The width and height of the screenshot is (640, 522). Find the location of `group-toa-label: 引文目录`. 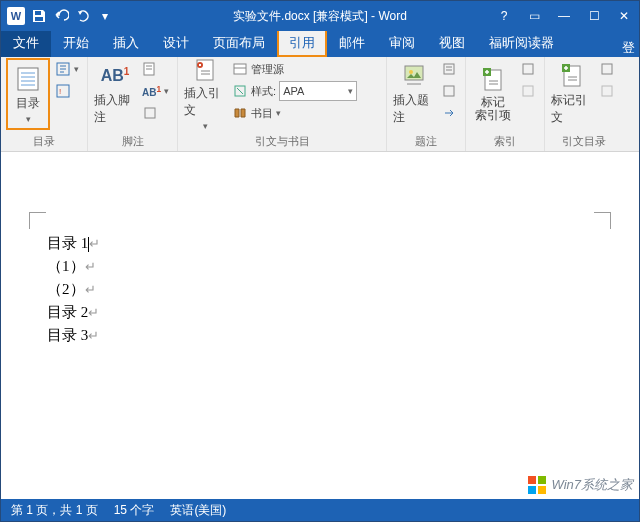

group-toa-label: 引文目录 is located at coordinates (584, 142).